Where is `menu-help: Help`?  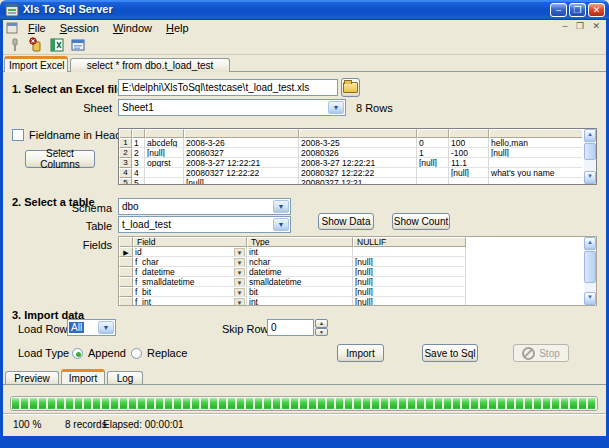 menu-help: Help is located at coordinates (178, 28).